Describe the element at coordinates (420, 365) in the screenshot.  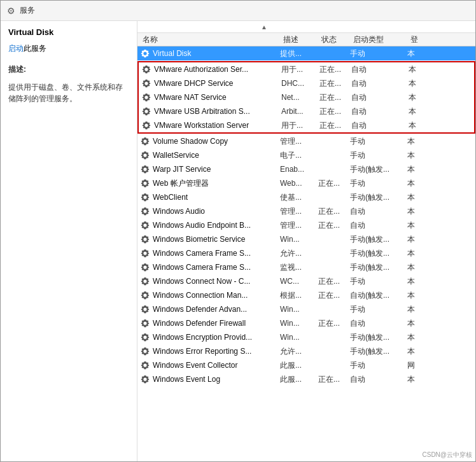
I see `service-login: 网` at that location.